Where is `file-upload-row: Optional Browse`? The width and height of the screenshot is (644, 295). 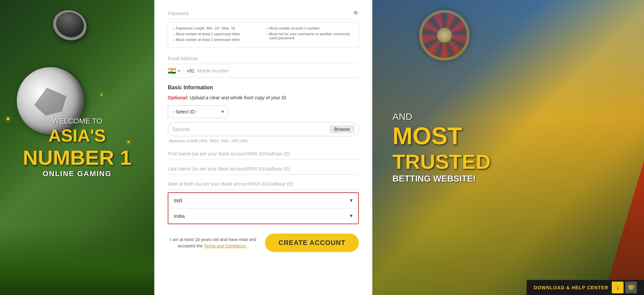
file-upload-row: Optional Browse is located at coordinates (263, 129).